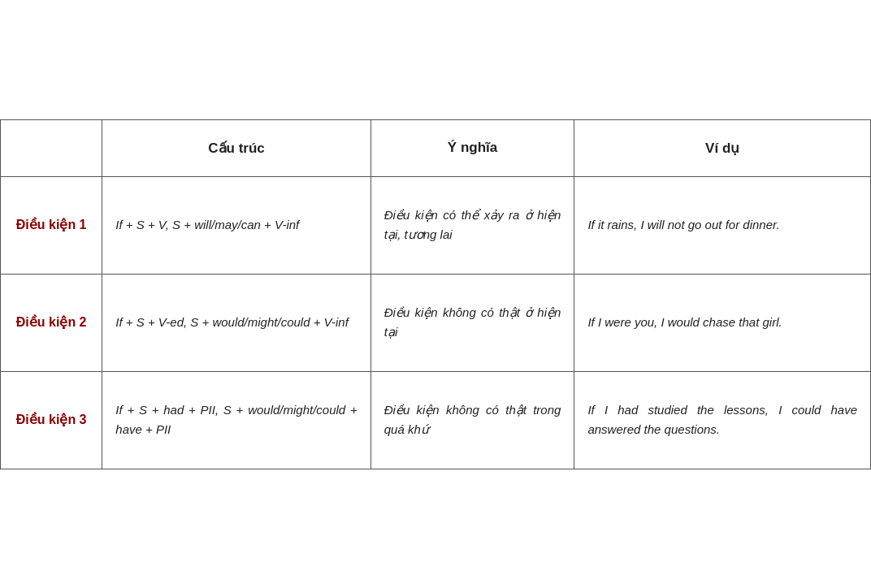 The image size is (871, 588). I want to click on row1-example: If it rains, I will not go out for dinne…, so click(723, 225).